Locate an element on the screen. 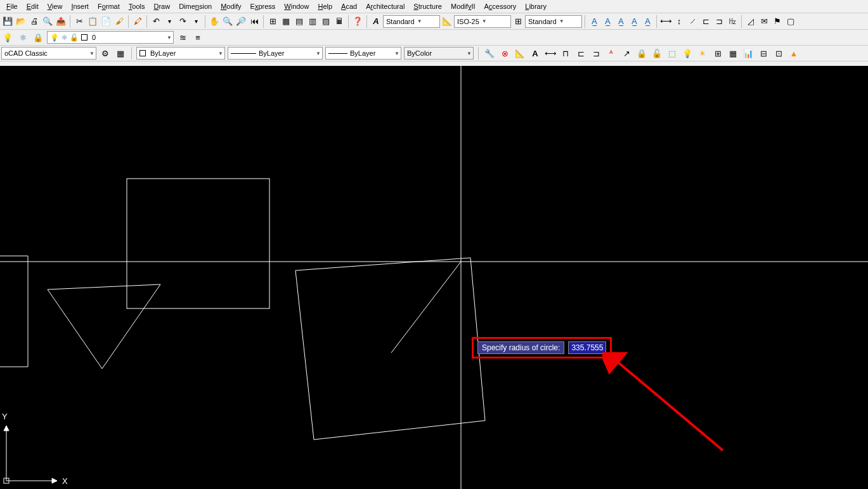 Image resolution: width=868 pixels, height=489 pixels. menu-file: File is located at coordinates (12, 6).